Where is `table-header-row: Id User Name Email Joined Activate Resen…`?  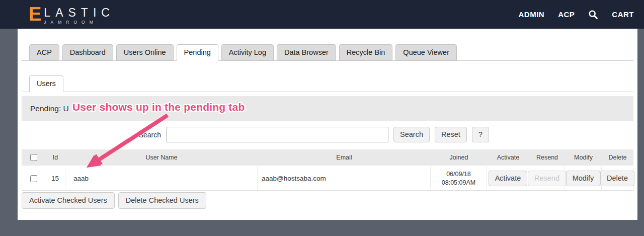 table-header-row: Id User Name Email Joined Activate Resen… is located at coordinates (328, 158).